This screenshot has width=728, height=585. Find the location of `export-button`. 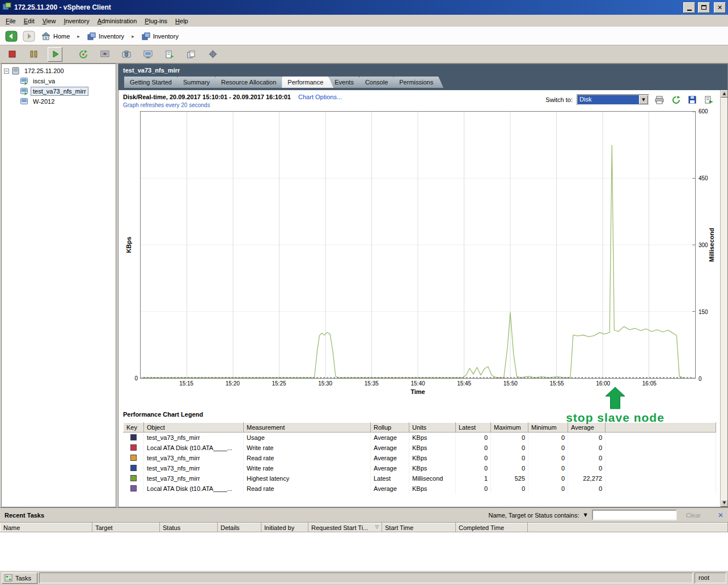

export-button is located at coordinates (709, 100).